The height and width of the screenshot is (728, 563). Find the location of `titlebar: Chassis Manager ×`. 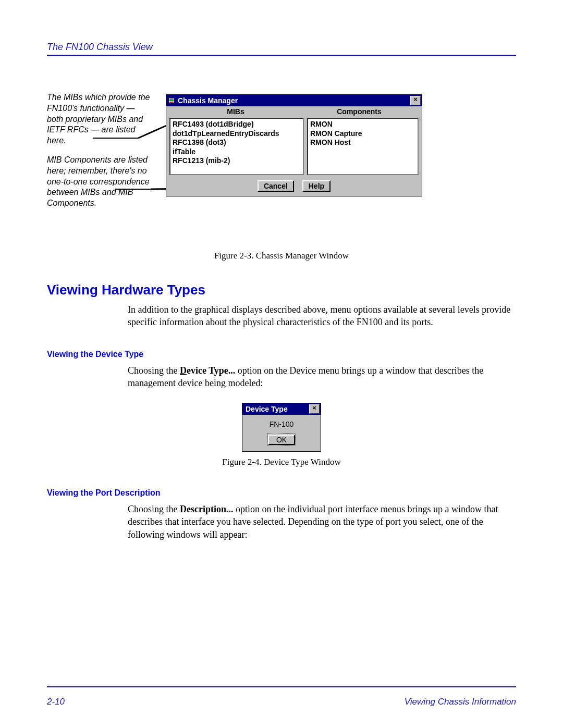

titlebar: Chassis Manager × is located at coordinates (294, 101).